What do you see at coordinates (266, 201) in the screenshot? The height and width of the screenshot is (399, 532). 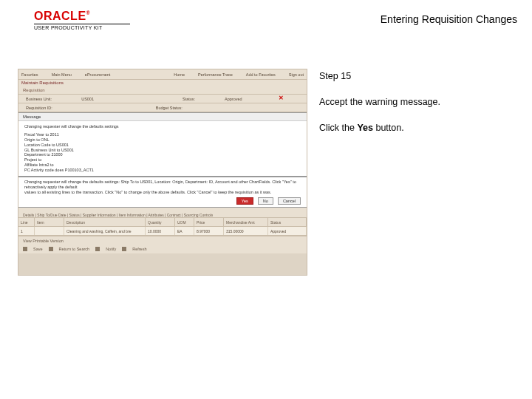 I see `no-button: No` at bounding box center [266, 201].